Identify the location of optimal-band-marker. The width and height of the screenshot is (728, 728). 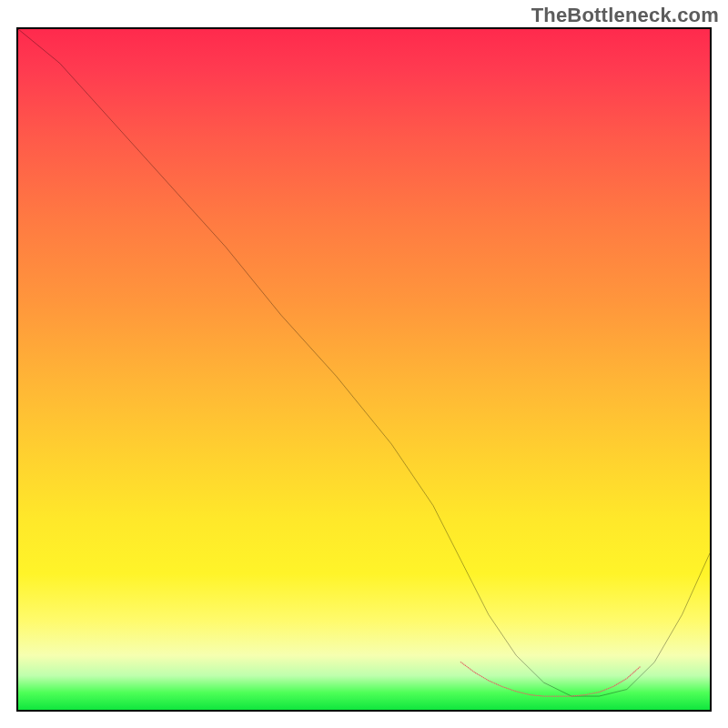
(551, 679).